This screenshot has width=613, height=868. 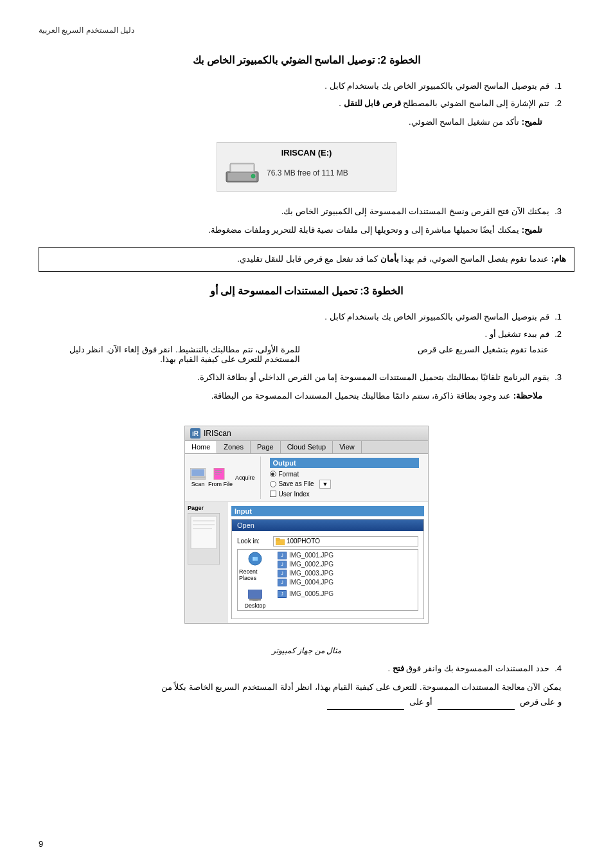 What do you see at coordinates (195, 433) in the screenshot?
I see `svg-text: iR` at bounding box center [195, 433].